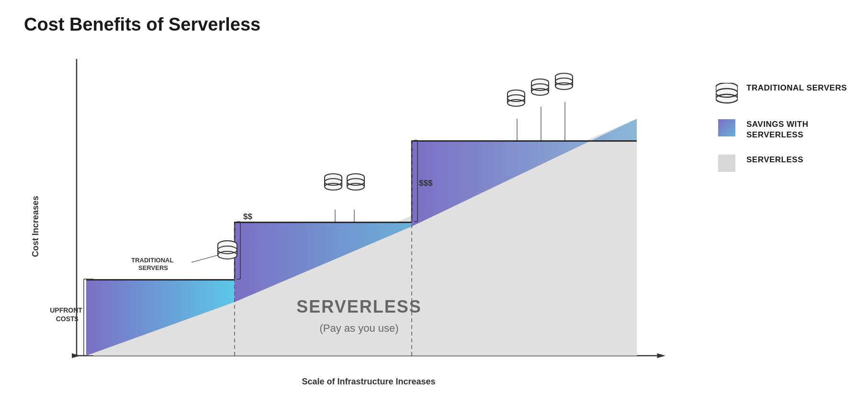 The height and width of the screenshot is (416, 868). What do you see at coordinates (782, 130) in the screenshot?
I see `legend-item-savings: SAVINGS WITH SERVERLESS` at bounding box center [782, 130].